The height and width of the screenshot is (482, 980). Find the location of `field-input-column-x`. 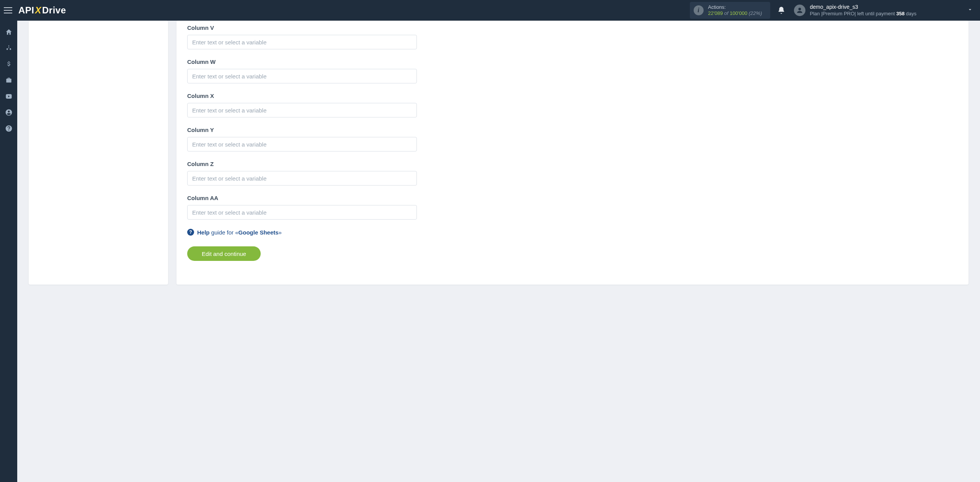

field-input-column-x is located at coordinates (302, 110).